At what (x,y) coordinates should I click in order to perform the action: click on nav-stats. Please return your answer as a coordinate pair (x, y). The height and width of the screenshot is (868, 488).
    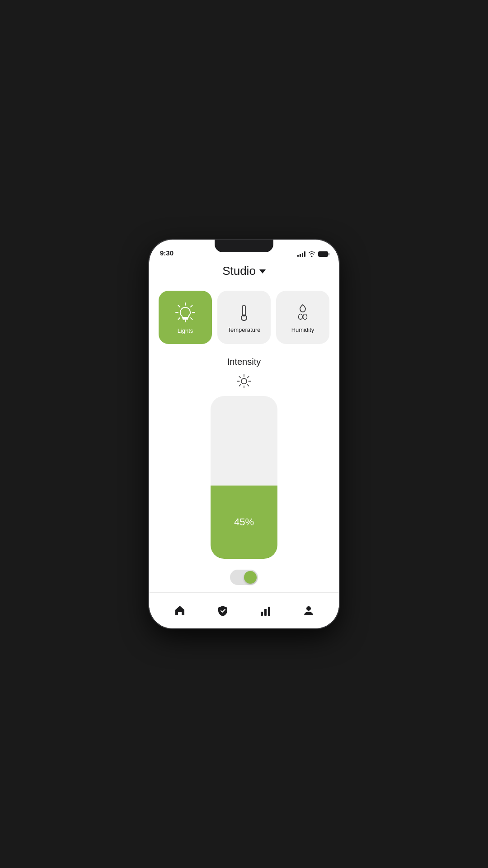
    Looking at the image, I should click on (266, 611).